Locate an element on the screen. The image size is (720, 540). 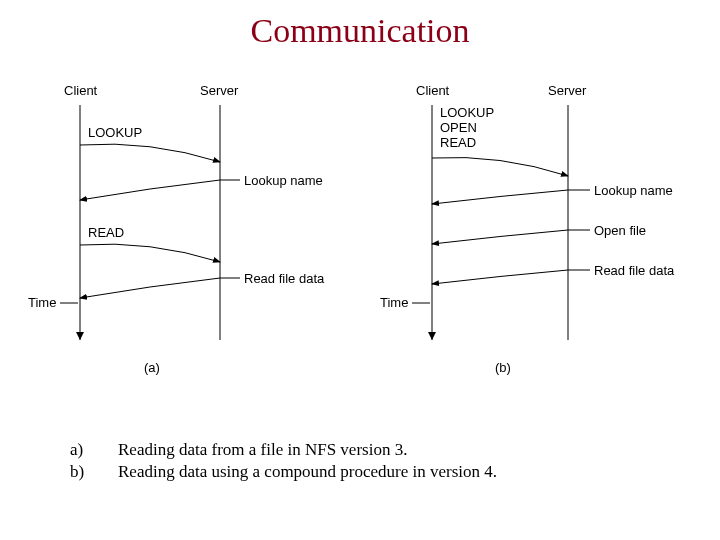
a-sub-label: (a) is located at coordinates (152, 368).